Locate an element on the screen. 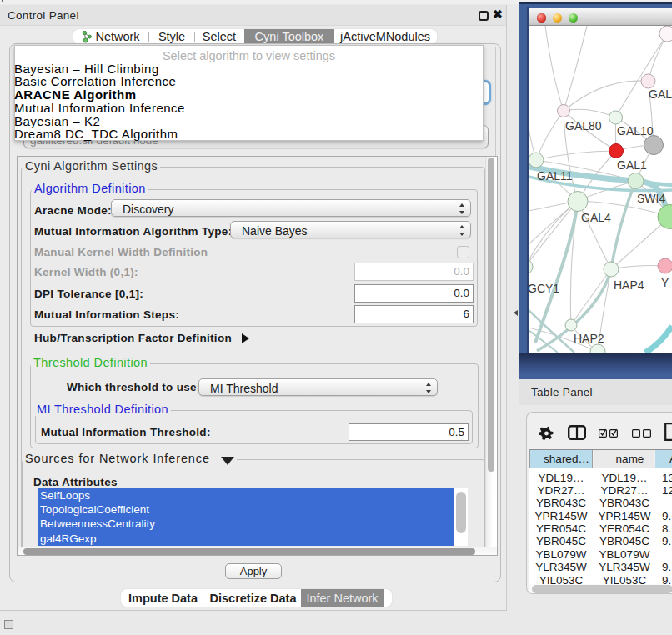 The height and width of the screenshot is (635, 672). svg-text: GCY1 is located at coordinates (544, 288).